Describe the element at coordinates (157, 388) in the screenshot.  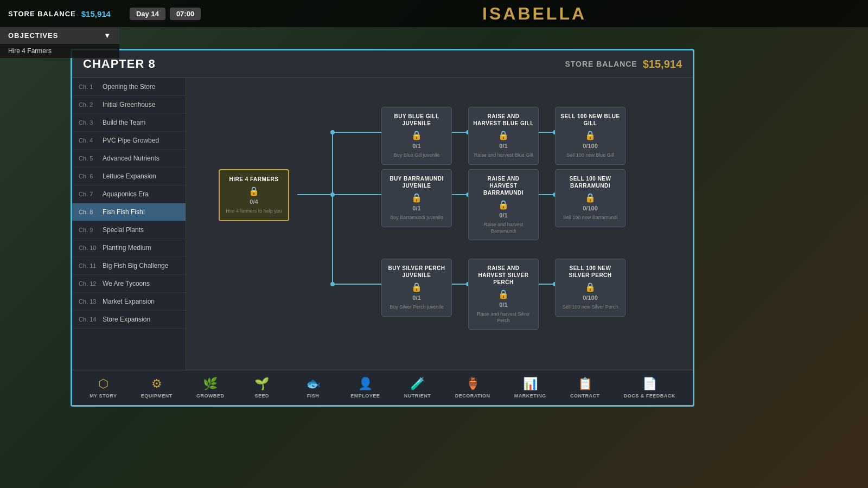
I see `nav-item-equipment: ⚙ EQUIPMENT` at that location.